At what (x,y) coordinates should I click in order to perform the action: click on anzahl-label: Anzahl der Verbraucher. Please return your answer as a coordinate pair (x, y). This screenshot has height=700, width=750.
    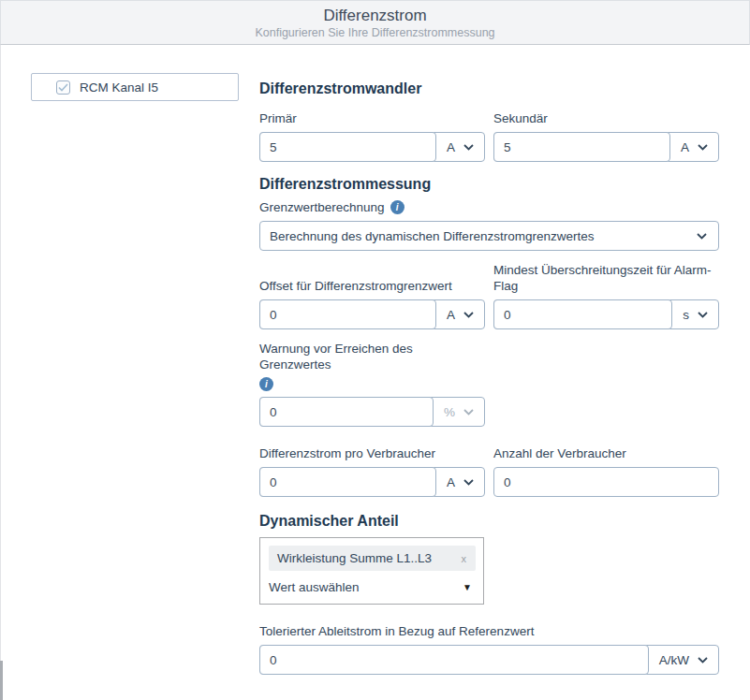
    Looking at the image, I should click on (607, 453).